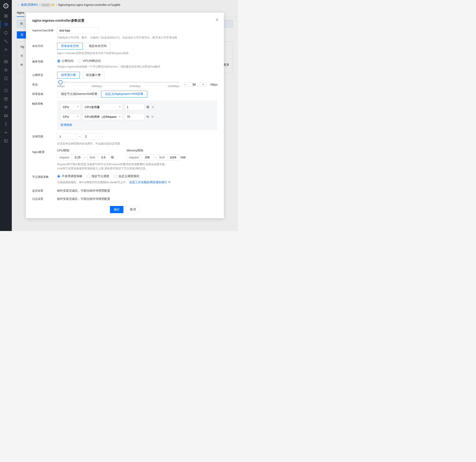 This screenshot has height=462, width=476. I want to click on hint-ingressclass: 只能包含小写字母、数字、分隔符('-')以及反斜杠('\\')，且必须以小写字母…, so click(137, 38).